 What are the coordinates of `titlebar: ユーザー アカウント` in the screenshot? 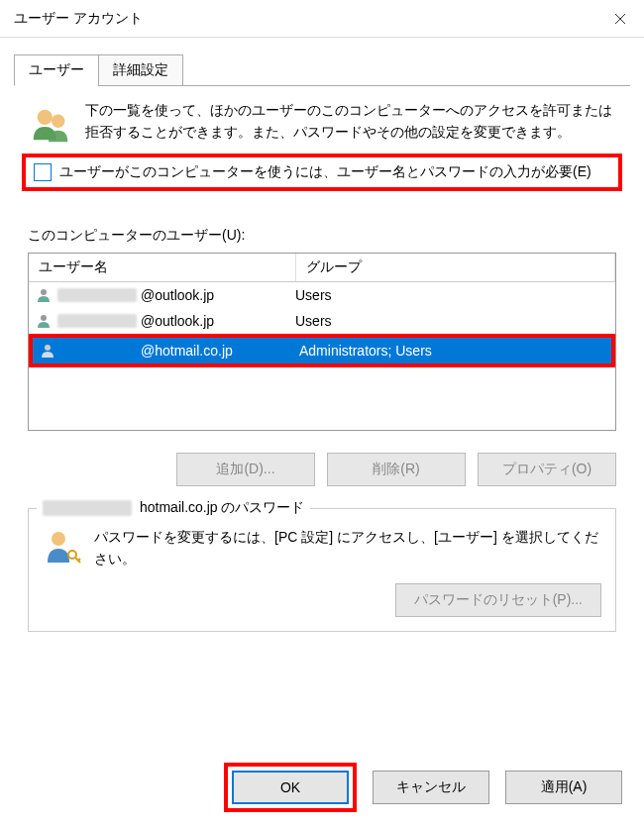 It's located at (322, 19).